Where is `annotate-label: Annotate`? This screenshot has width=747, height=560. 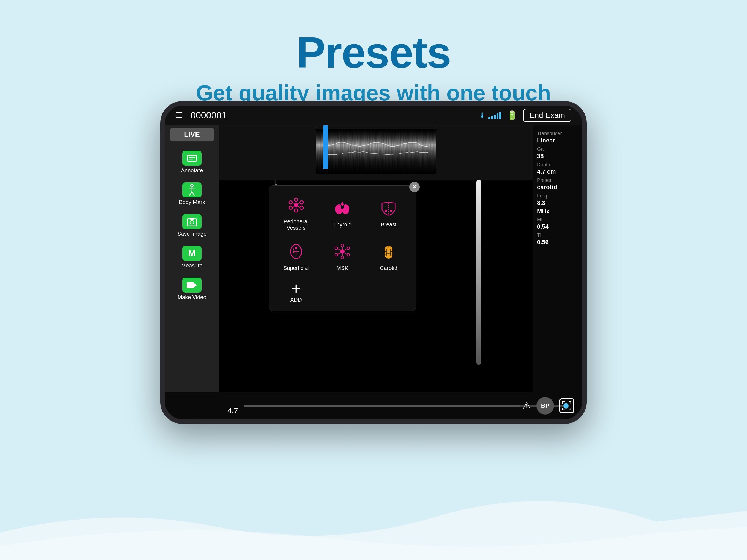
annotate-label: Annotate is located at coordinates (192, 170).